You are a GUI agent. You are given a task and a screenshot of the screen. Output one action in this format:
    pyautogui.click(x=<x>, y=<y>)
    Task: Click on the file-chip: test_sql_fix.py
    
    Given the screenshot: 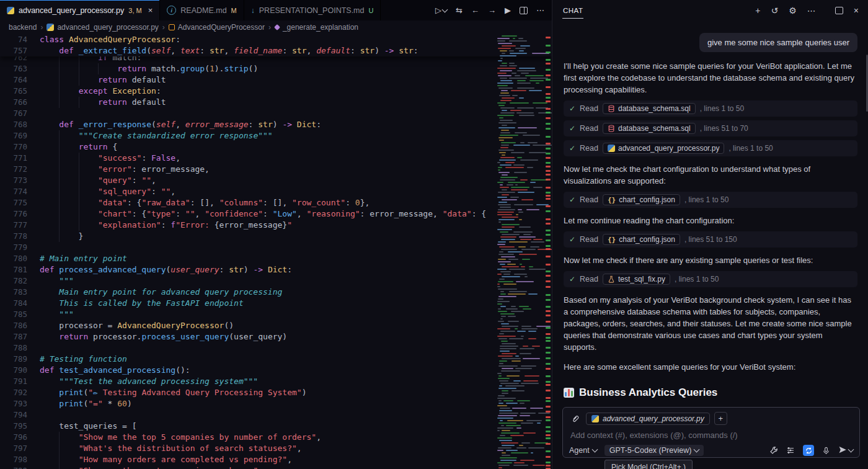 What is the action you would take?
    pyautogui.click(x=636, y=279)
    